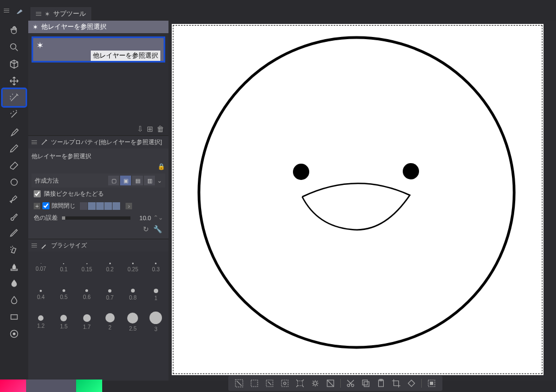 The height and width of the screenshot is (392, 556). I want to click on brush-icon, so click(44, 246).